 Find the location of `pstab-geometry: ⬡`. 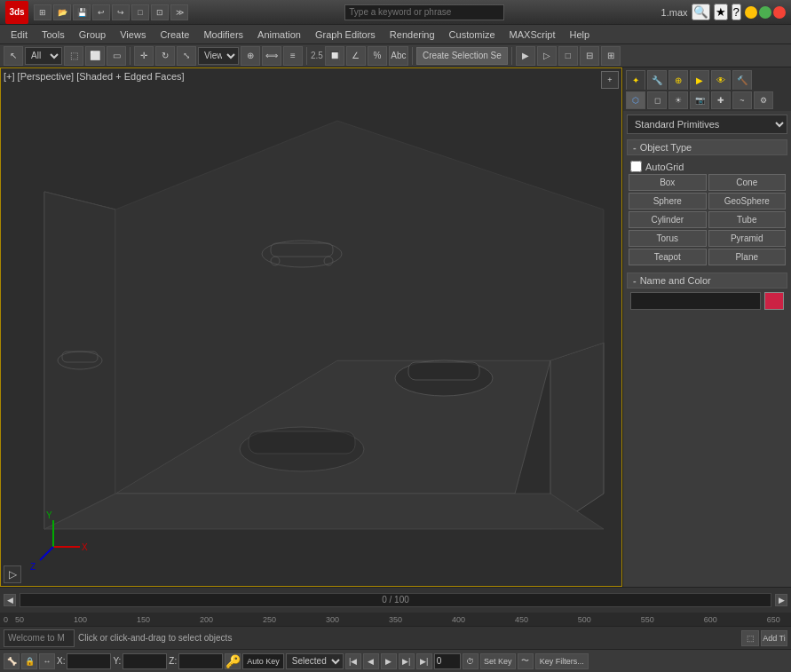

pstab-geometry: ⬡ is located at coordinates (636, 100).